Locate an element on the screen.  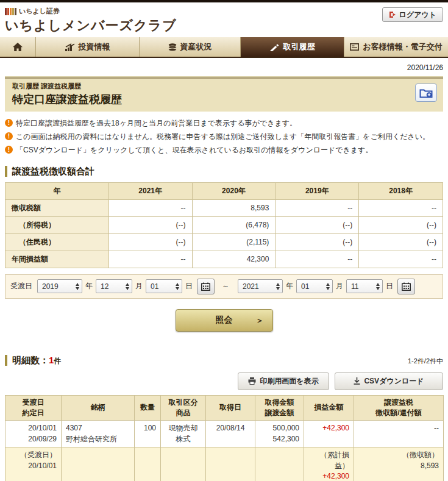
cell-acquisition-date: 20/08/14 is located at coordinates (230, 434).